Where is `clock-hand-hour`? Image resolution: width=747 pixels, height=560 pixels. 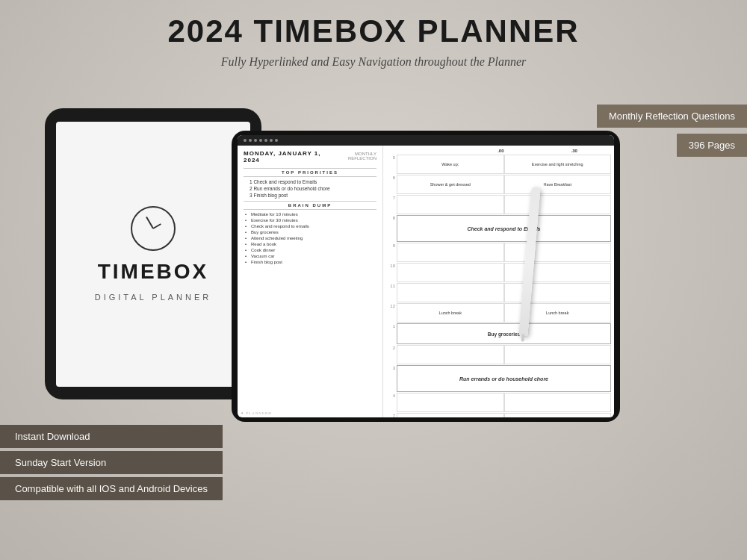 clock-hand-hour is located at coordinates (157, 226).